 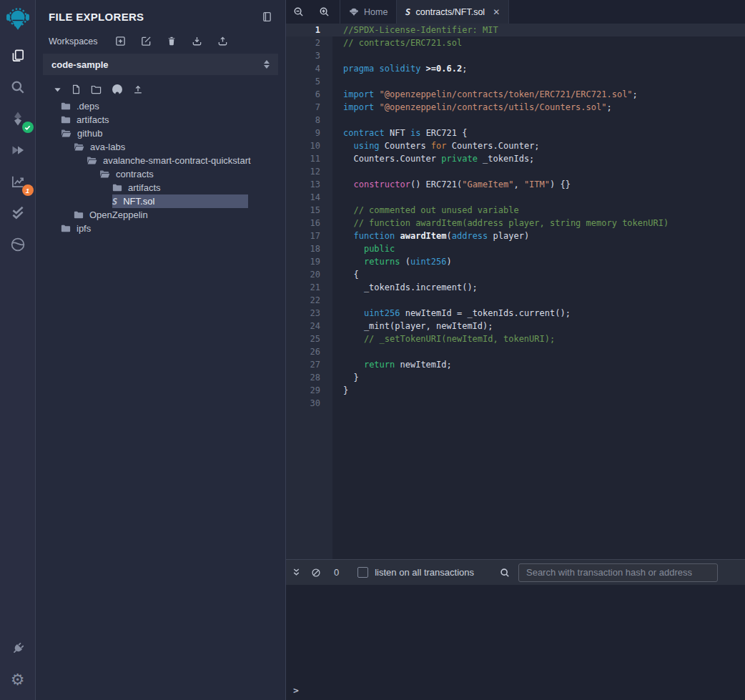 What do you see at coordinates (515, 313) in the screenshot?
I see `code-line-23: 23 uint256 newItemId = _tokenIds.current…` at bounding box center [515, 313].